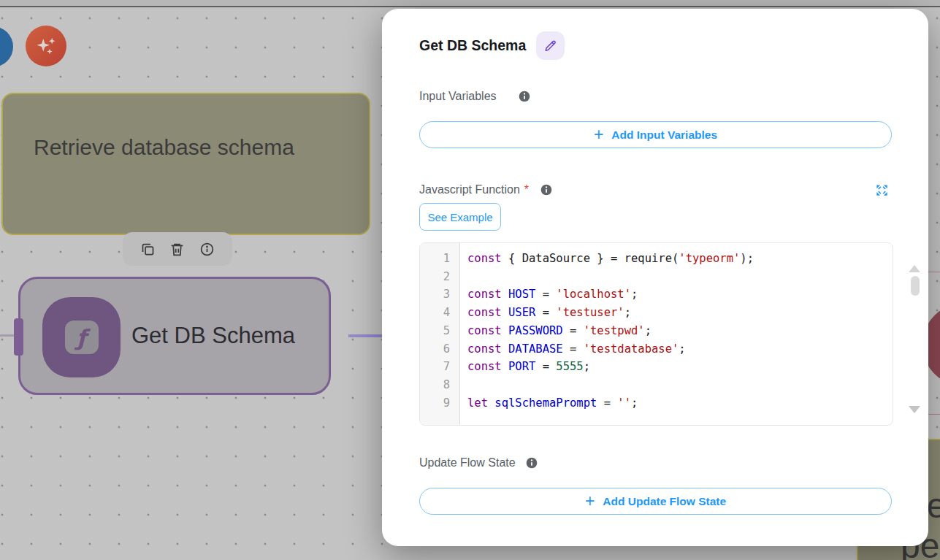  I want to click on node-label: Retrieve database schema, so click(194, 147).